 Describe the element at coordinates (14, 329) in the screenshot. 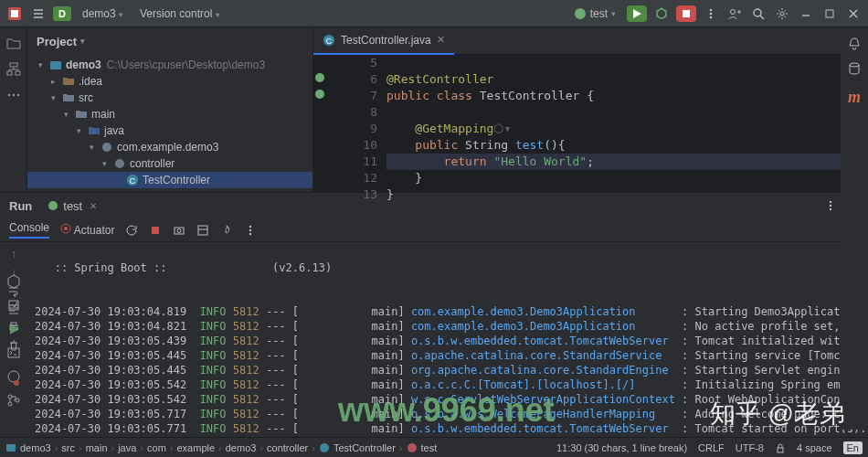

I see `run-tool-button` at that location.